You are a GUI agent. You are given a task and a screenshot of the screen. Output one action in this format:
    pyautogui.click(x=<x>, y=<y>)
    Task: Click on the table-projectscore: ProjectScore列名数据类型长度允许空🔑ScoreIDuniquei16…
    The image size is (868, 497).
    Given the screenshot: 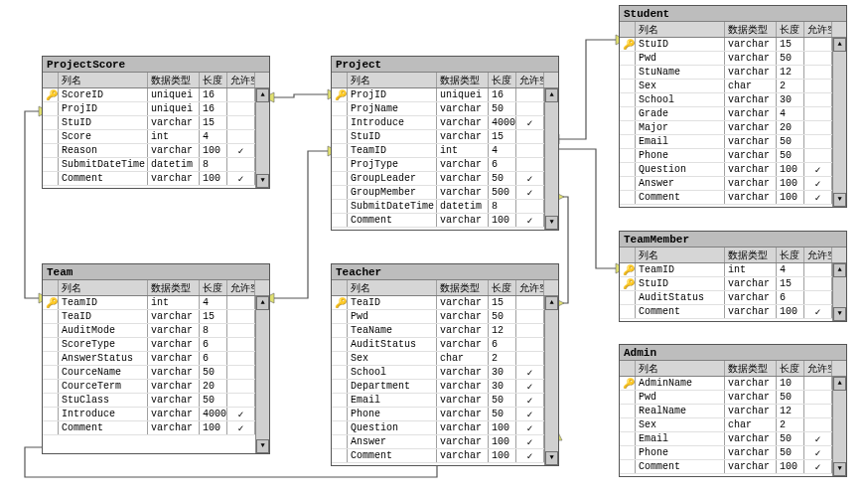 What is the action you would take?
    pyautogui.click(x=156, y=122)
    